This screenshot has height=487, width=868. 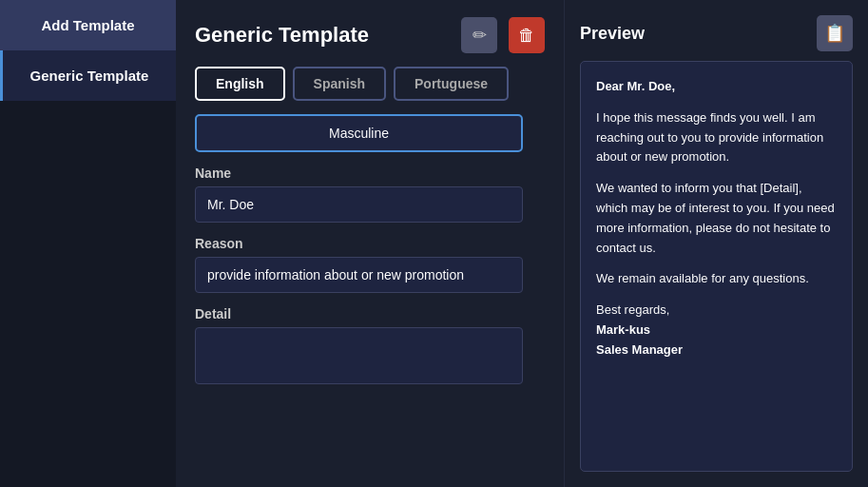 I want to click on detail-label: Detail, so click(x=370, y=314).